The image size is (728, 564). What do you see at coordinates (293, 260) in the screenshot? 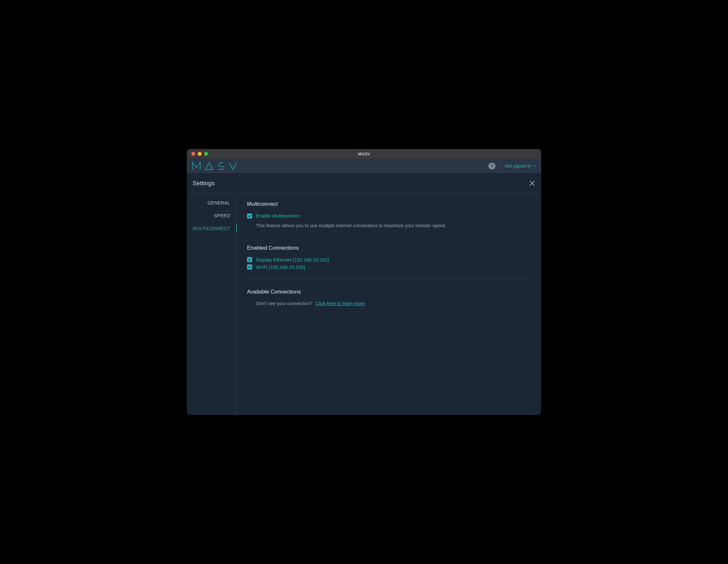
I see `connection-label: Display Ethernet (192.168.10.162)` at bounding box center [293, 260].